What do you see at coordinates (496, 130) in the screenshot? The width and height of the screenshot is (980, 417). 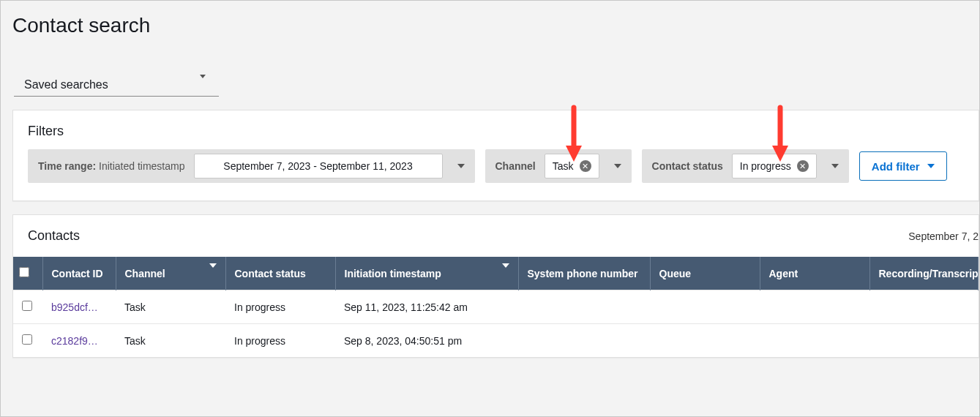 I see `filters-section-title: Filters` at bounding box center [496, 130].